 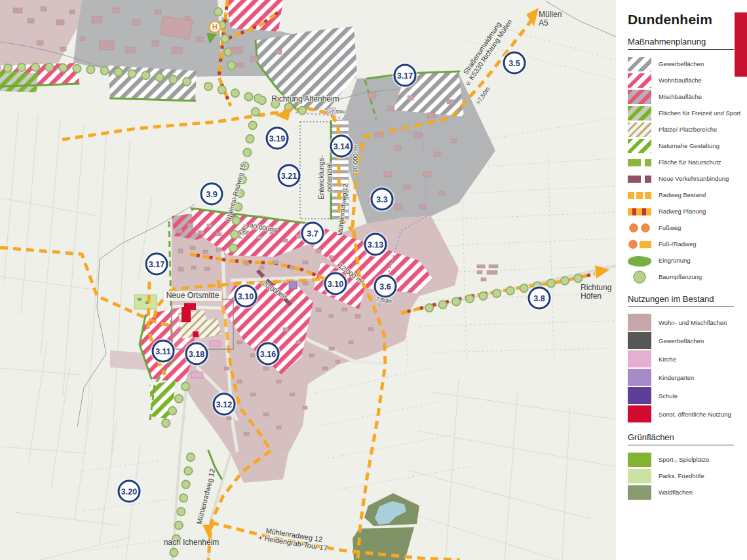 I want to click on legend-item-label: Mischbaufläche, so click(x=680, y=97).